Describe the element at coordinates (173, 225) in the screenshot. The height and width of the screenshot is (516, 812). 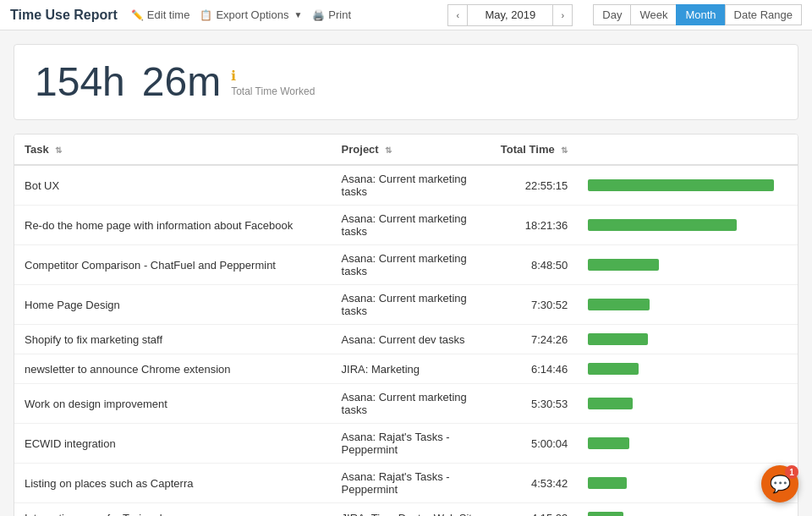
I see `task-cell: Re-do the home page with information abo…` at that location.